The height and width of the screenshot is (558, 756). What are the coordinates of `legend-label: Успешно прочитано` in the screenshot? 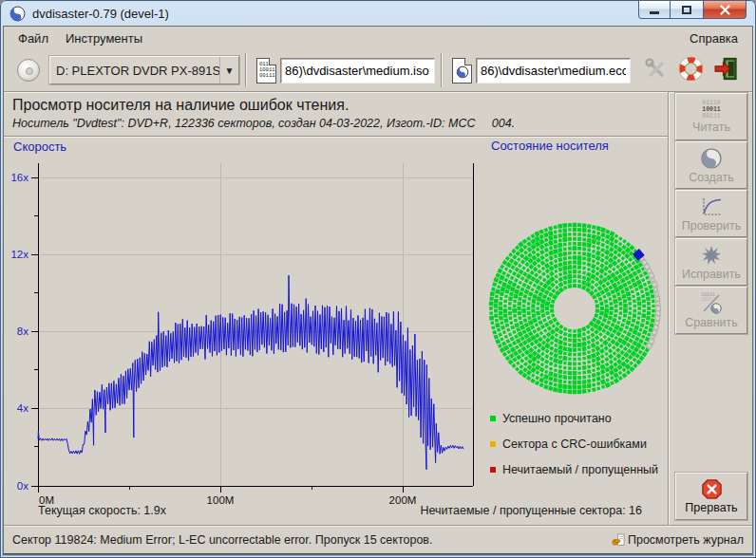 It's located at (557, 418).